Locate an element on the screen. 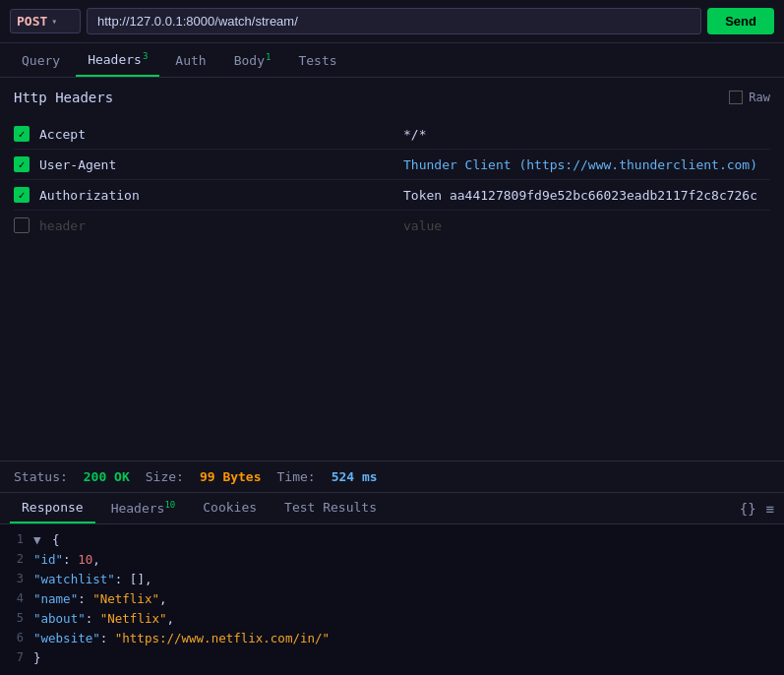  checkbox-authorization is located at coordinates (22, 195).